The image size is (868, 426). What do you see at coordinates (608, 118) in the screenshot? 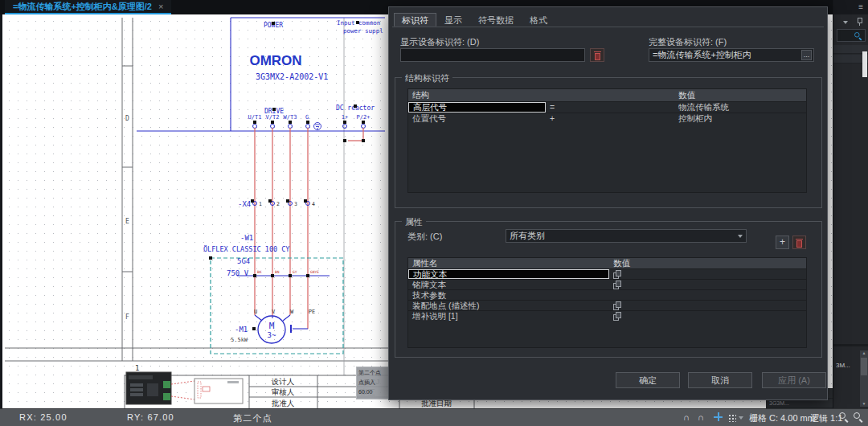
I see `table-row: 位置代号 + 控制柜内` at bounding box center [608, 118].